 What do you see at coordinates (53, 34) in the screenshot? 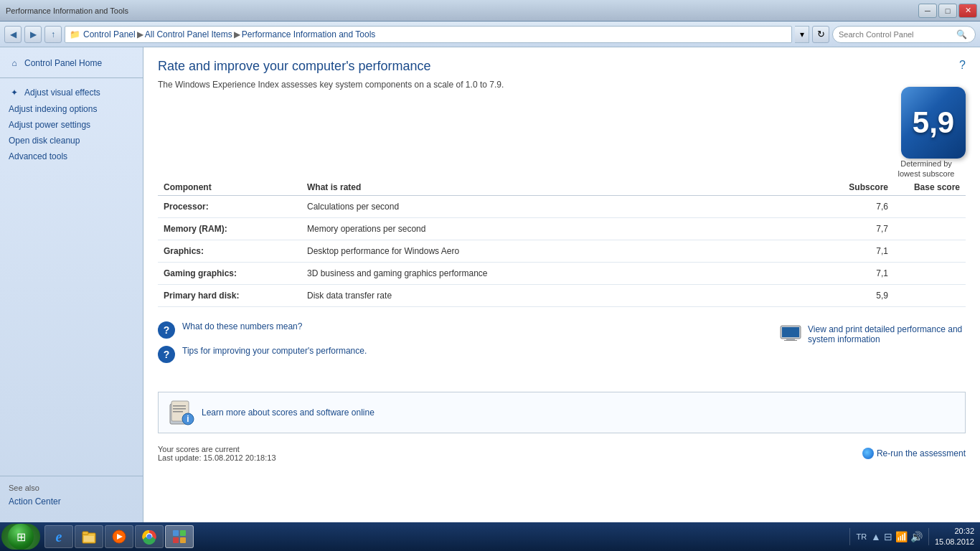
I see `up-button: ↑` at bounding box center [53, 34].